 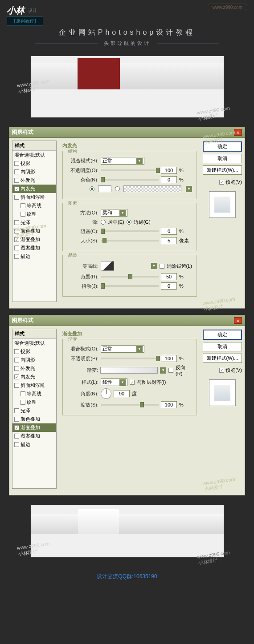 I want to click on panel-title: 内发光, so click(x=130, y=146).